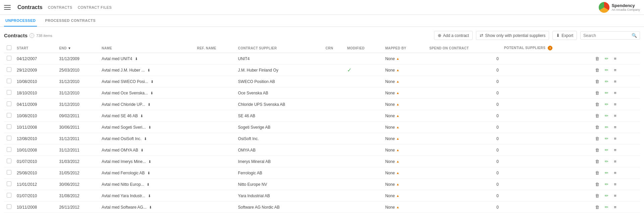  Describe the element at coordinates (597, 196) in the screenshot. I see `row-delete-btn-12: 🗑` at that location.